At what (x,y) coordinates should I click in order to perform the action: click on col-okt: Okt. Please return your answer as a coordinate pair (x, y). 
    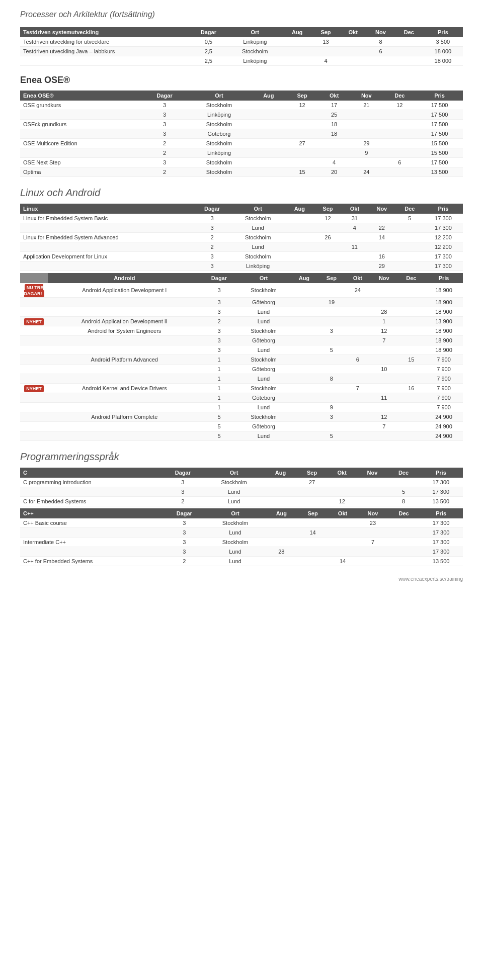
    Looking at the image, I should click on (353, 32).